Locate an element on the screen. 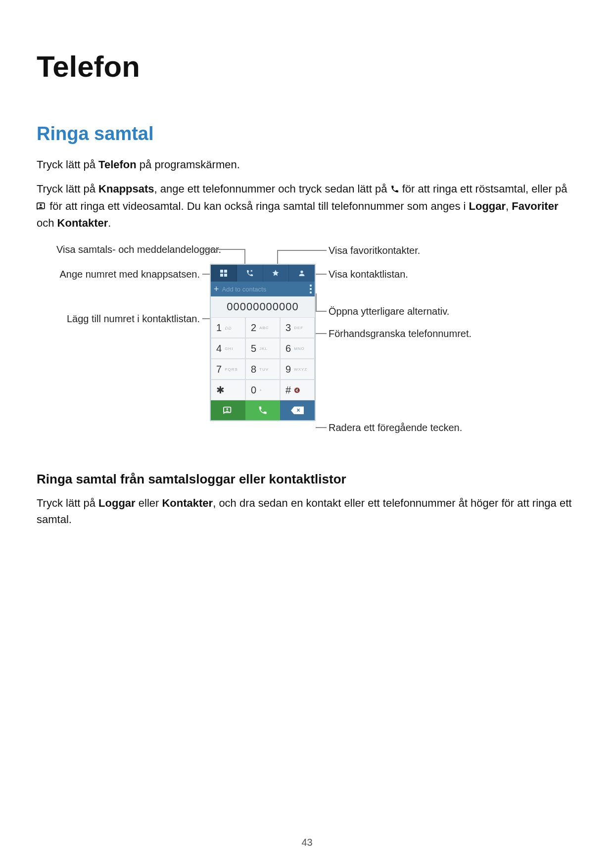 Image resolution: width=614 pixels, height=868 pixels. text: , ange ett telefonnummer och tryck sedan… is located at coordinates (272, 189).